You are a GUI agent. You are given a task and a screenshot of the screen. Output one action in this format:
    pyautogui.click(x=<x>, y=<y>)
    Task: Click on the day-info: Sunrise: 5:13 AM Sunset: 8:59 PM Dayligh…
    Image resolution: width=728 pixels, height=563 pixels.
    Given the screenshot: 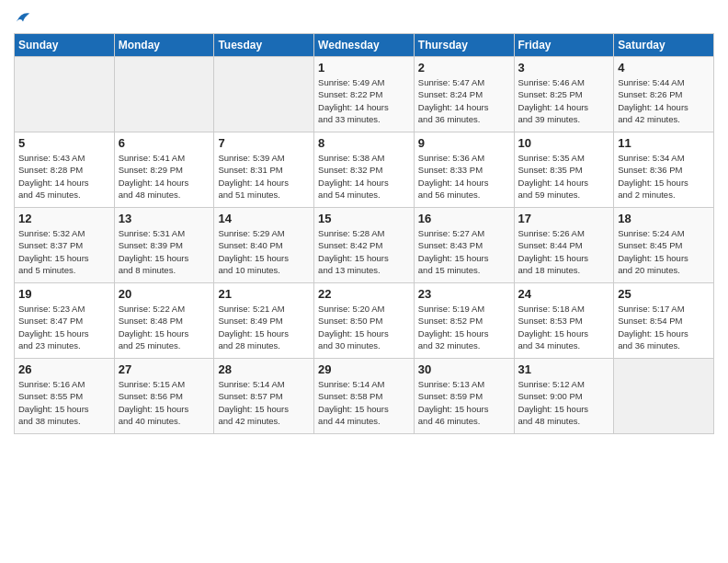 What is the action you would take?
    pyautogui.click(x=464, y=403)
    